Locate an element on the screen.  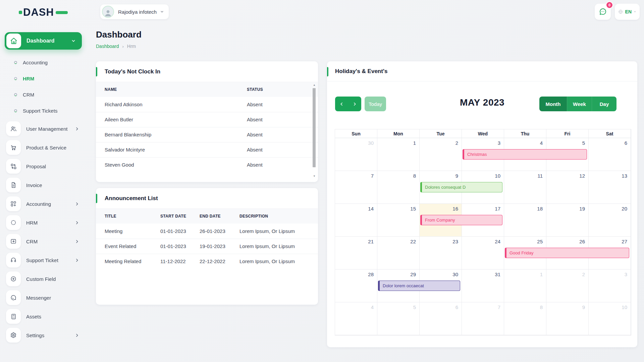
notifications-button: 0 is located at coordinates (603, 12).